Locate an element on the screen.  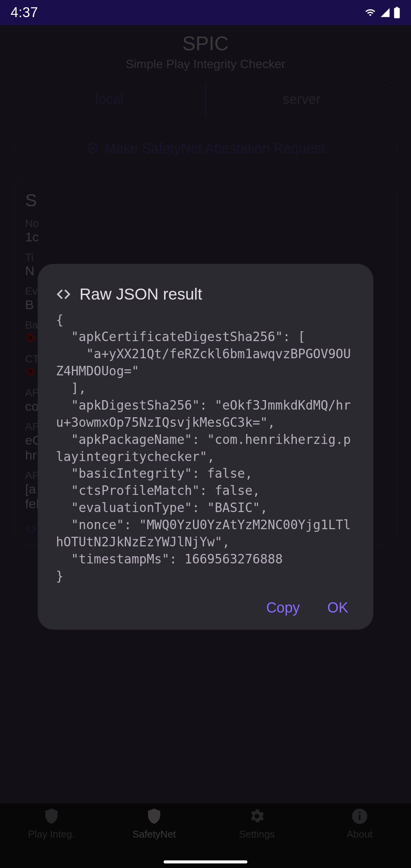
wifi-icon is located at coordinates (370, 13).